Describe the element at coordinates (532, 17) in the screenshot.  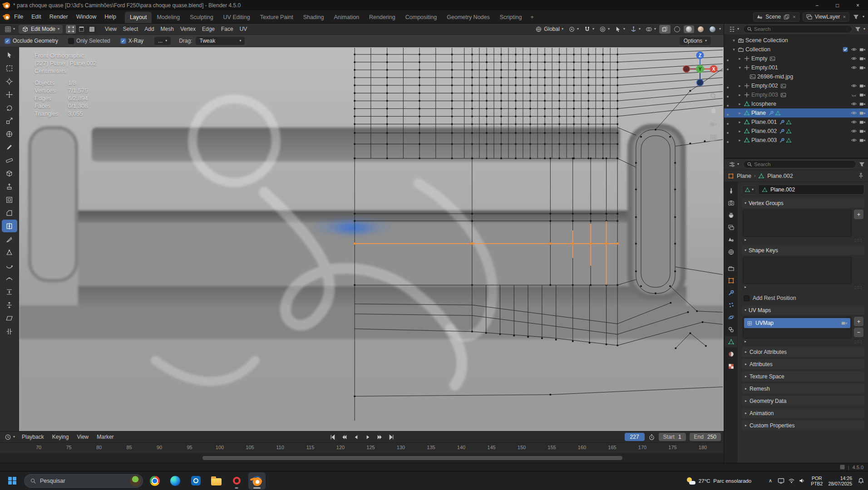
I see `add-workspace-button: +` at that location.